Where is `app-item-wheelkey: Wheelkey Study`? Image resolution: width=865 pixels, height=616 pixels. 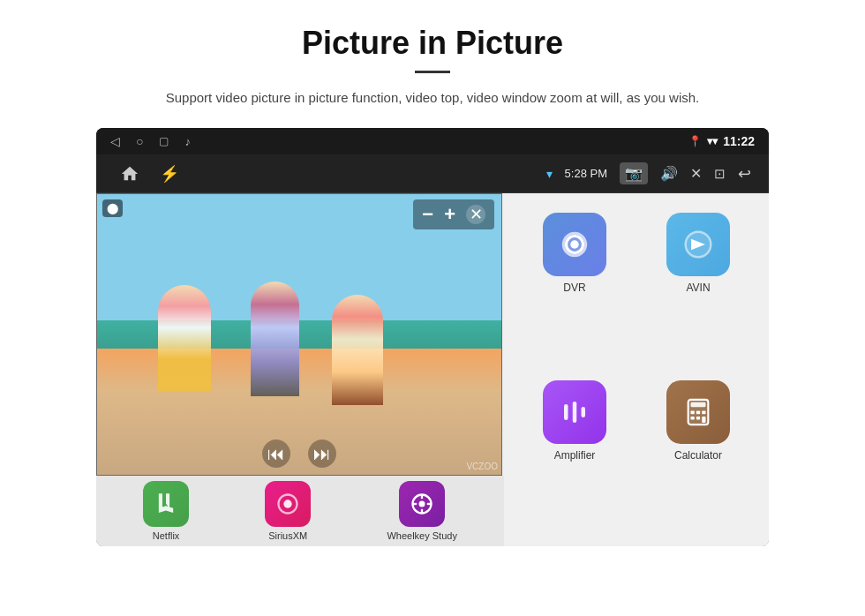
app-item-wheelkey: Wheelkey Study is located at coordinates (422, 511).